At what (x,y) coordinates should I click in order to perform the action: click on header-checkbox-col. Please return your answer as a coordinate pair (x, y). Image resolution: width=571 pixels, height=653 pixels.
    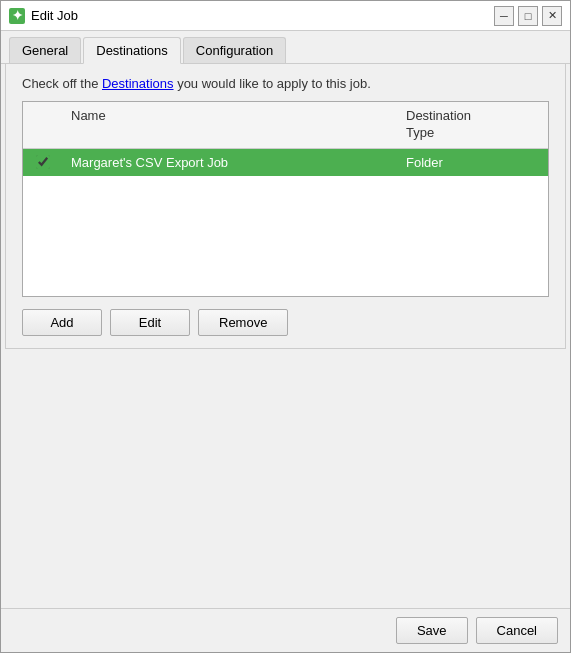
    Looking at the image, I should click on (43, 125).